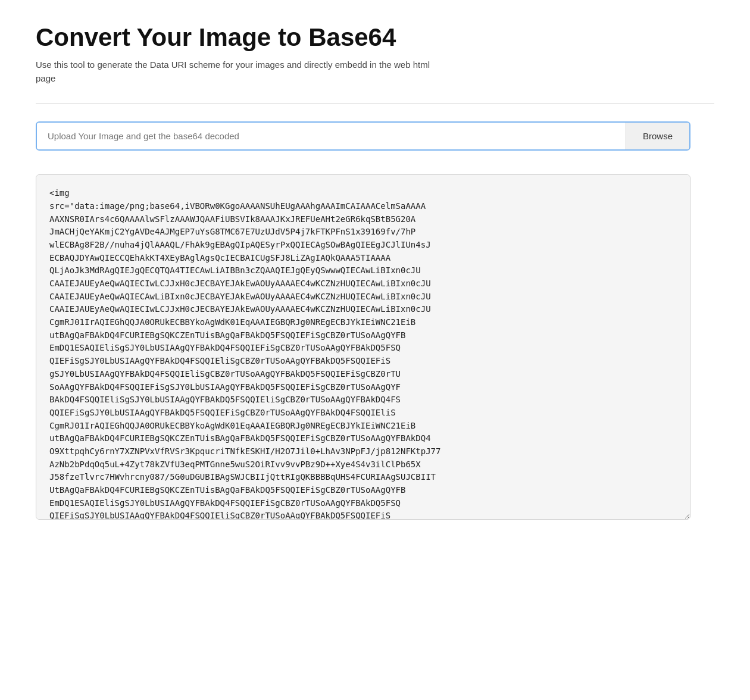 The width and height of the screenshot is (750, 700). I want to click on file-path-input, so click(331, 136).